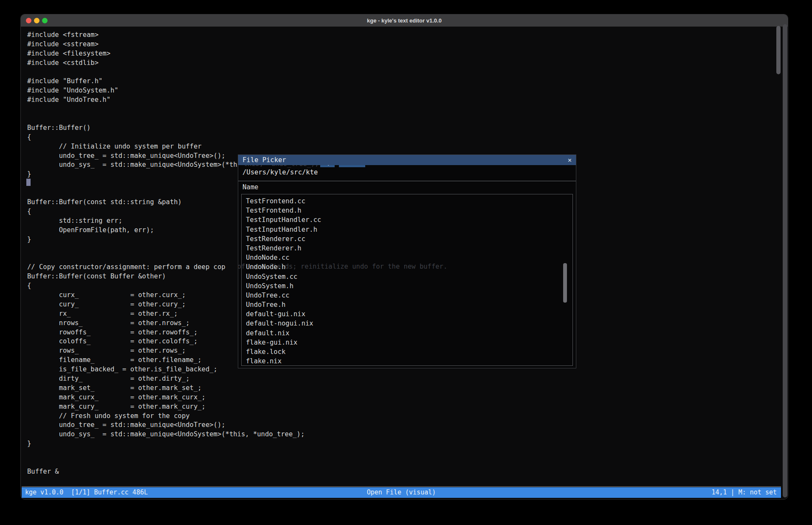 The width and height of the screenshot is (812, 525). What do you see at coordinates (166, 398) in the screenshot?
I see `code-line: mark_curx_ = other.mark_curx_;` at bounding box center [166, 398].